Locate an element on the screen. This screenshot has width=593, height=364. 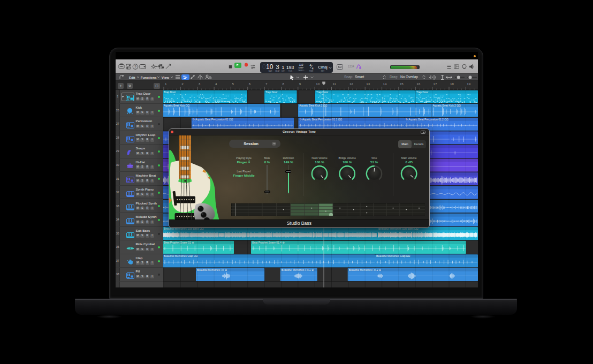
svg-text: 110 is located at coordinates (301, 65).